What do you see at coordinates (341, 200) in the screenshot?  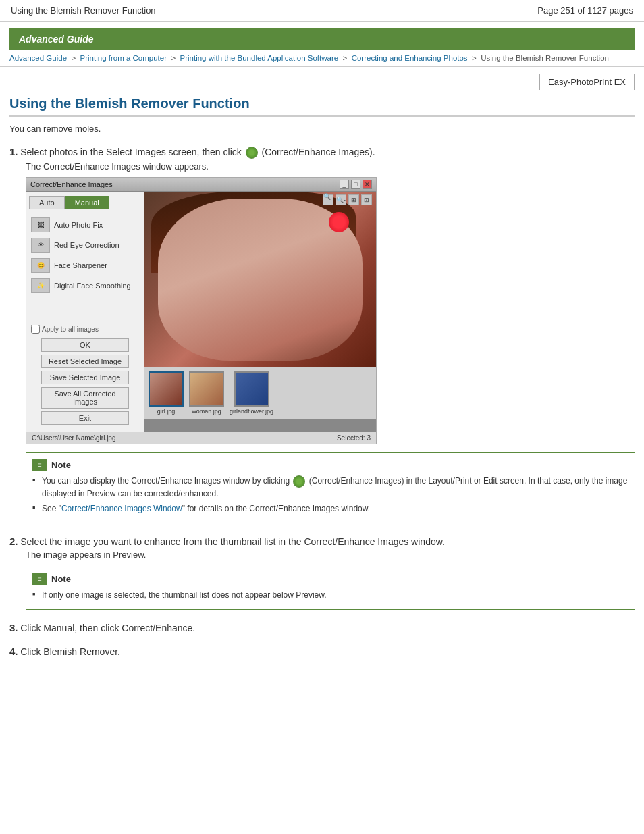 I see `zoom-out-icon: 🔍-` at bounding box center [341, 200].